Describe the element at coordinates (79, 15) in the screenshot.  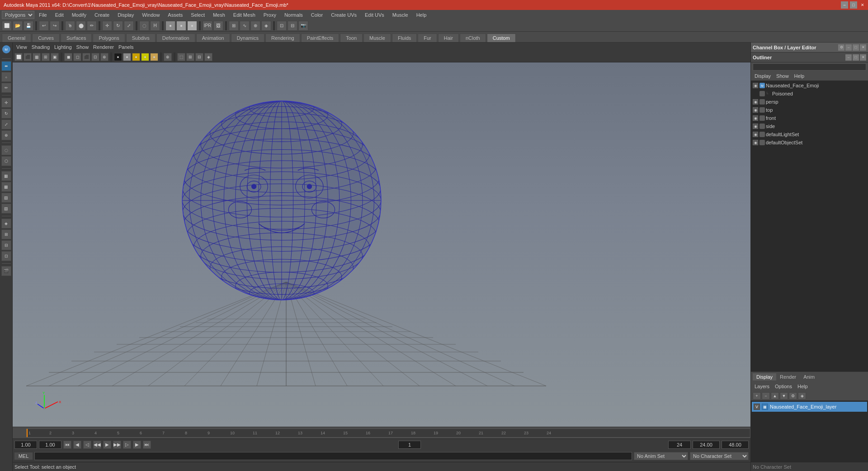
I see `menu-modify: Modify` at that location.